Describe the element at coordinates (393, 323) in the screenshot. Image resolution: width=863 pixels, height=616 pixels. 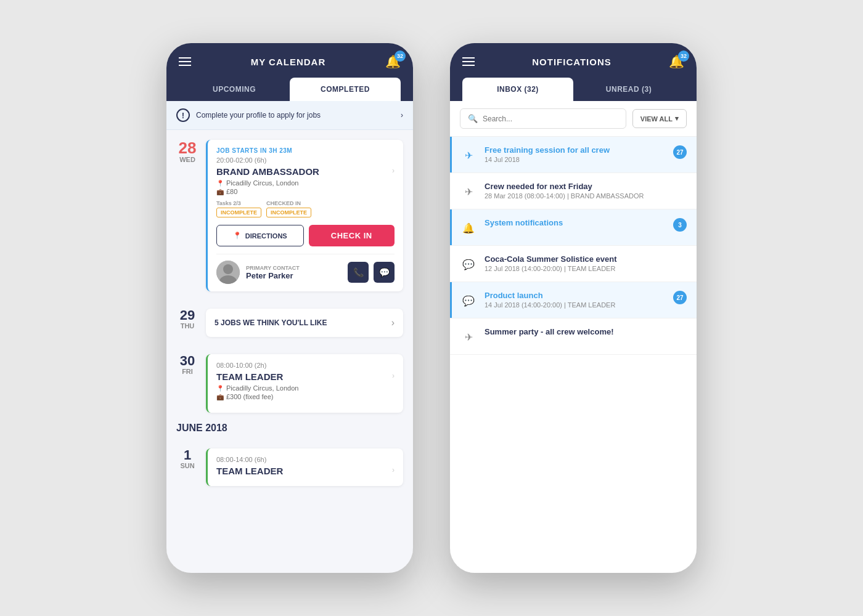
I see `suggest-arrow-icon` at that location.